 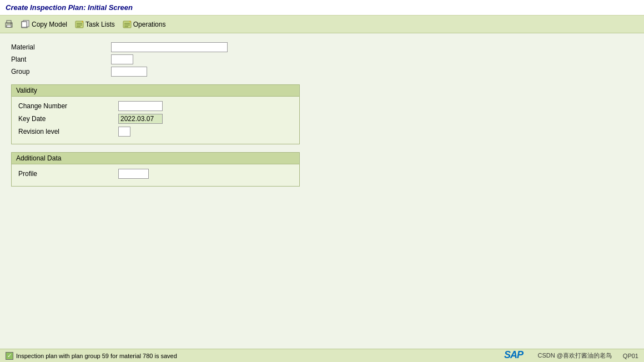 I want to click on revision-level-field: Revision level, so click(x=155, y=132).